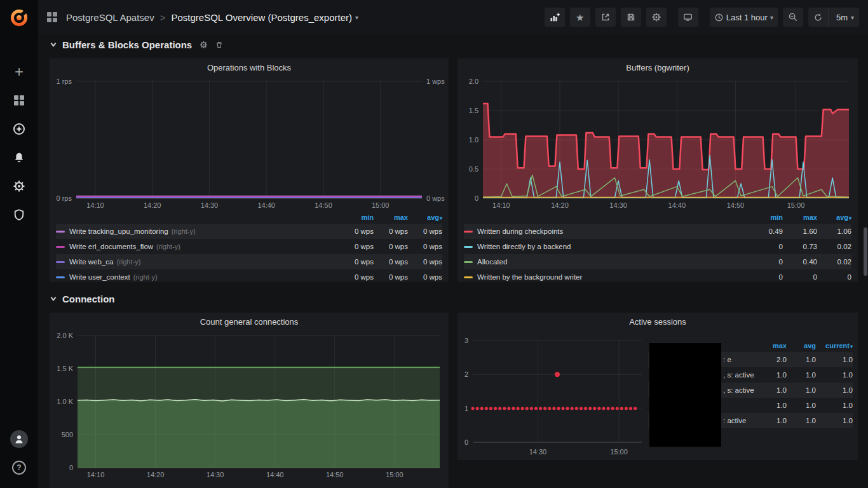 The width and height of the screenshot is (868, 488). What do you see at coordinates (865, 252) in the screenshot?
I see `scrollbar-thumb` at bounding box center [865, 252].